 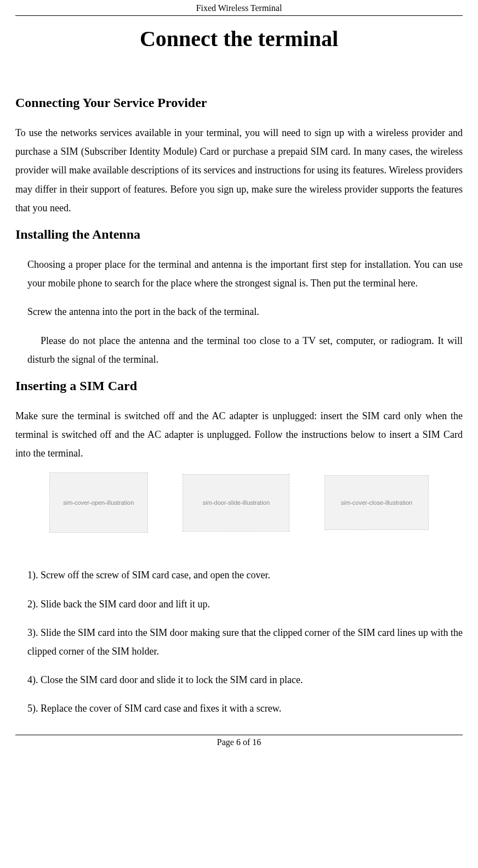 I want to click on footer-wrap: Page 6 of 16, so click(x=239, y=743).